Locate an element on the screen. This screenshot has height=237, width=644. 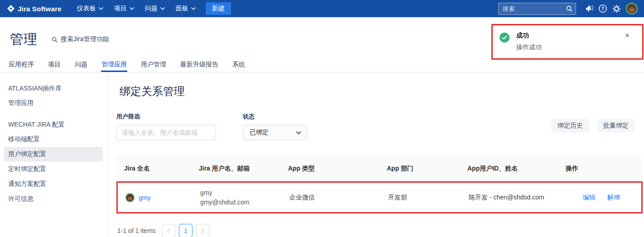
sidebar-header-atlassian-marketplace: ATLASSIAN插件库 is located at coordinates (53, 89).